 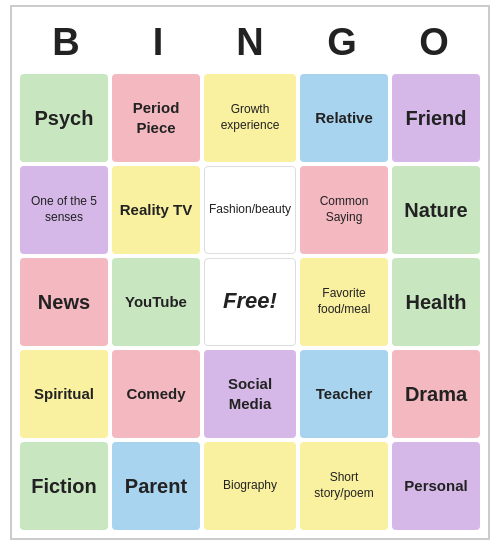 I want to click on cell-r2-c3: Favorite food/meal, so click(x=344, y=302).